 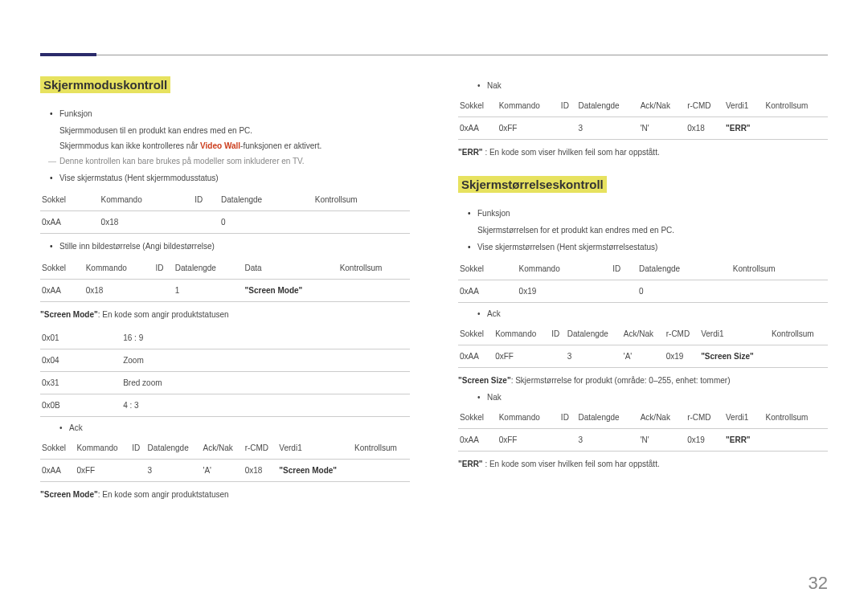 I want to click on table-view-status: Sokkel Kommando ID Datalengde Kontrollsu…, so click(x=225, y=211).